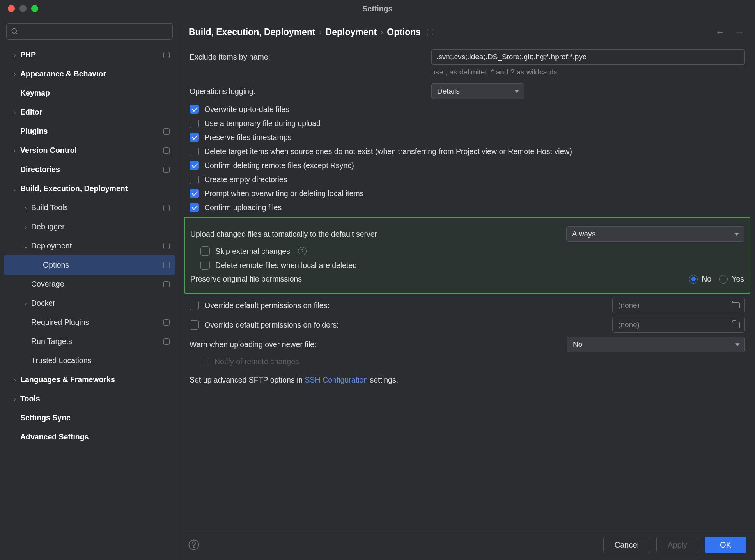 The image size is (755, 560). Describe the element at coordinates (96, 322) in the screenshot. I see `sidebar-item-label: Required Plugins` at that location.